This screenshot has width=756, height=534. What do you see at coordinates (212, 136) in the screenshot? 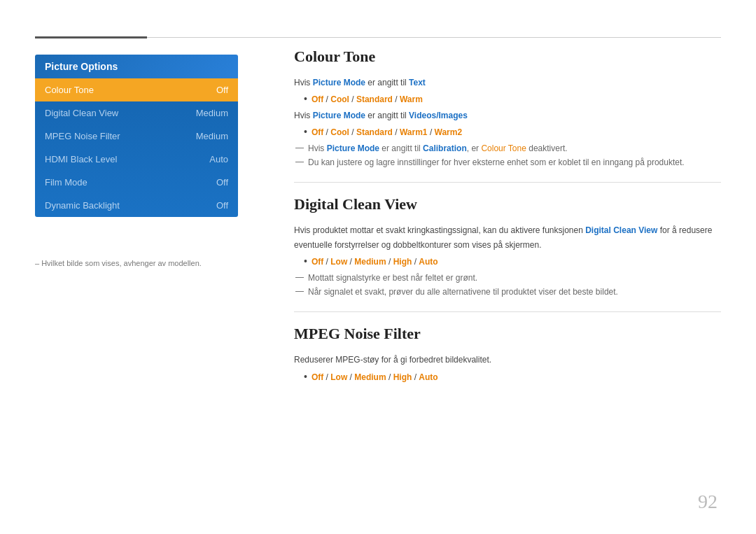
I see `menu-value-mpeg-noise-filter: Medium` at bounding box center [212, 136].